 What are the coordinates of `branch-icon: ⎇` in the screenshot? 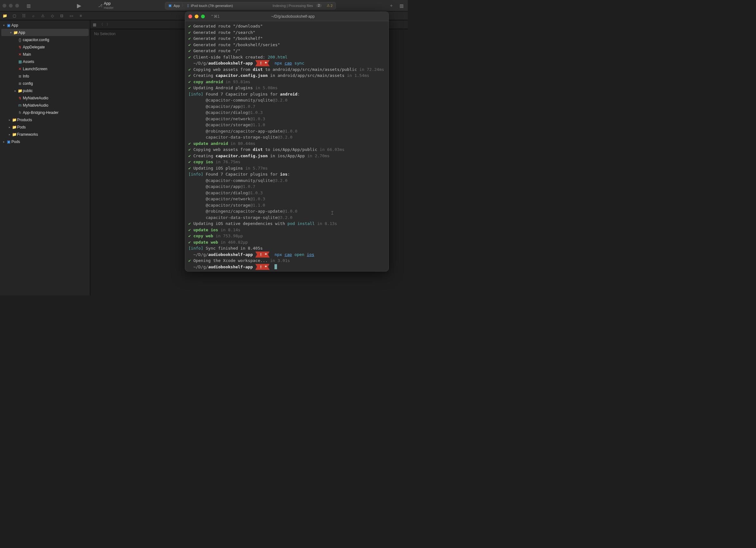 It's located at (100, 6).